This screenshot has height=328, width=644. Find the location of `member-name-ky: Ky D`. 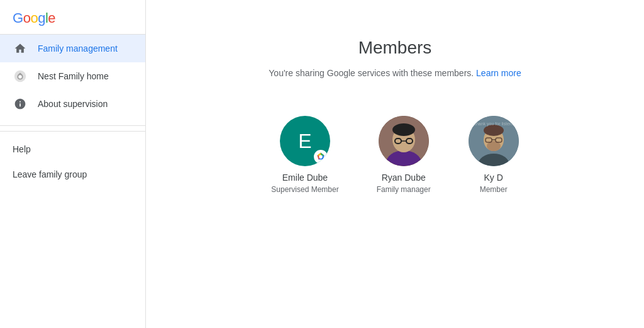

member-name-ky: Ky D is located at coordinates (494, 178).